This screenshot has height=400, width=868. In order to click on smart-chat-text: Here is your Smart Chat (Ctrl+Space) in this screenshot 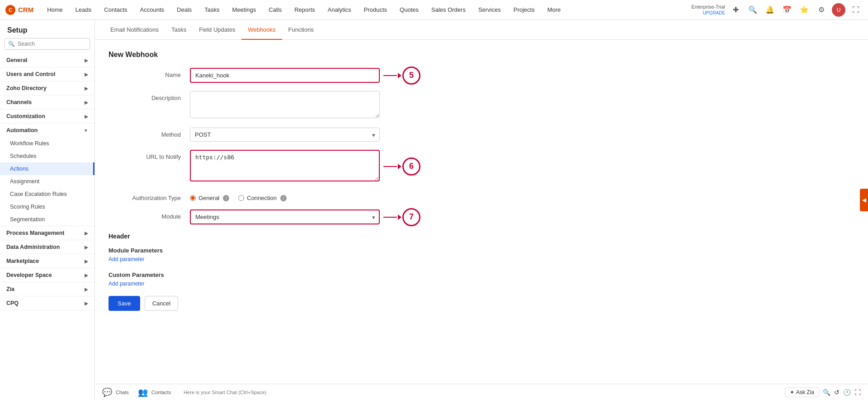, I will do `click(225, 392)`.